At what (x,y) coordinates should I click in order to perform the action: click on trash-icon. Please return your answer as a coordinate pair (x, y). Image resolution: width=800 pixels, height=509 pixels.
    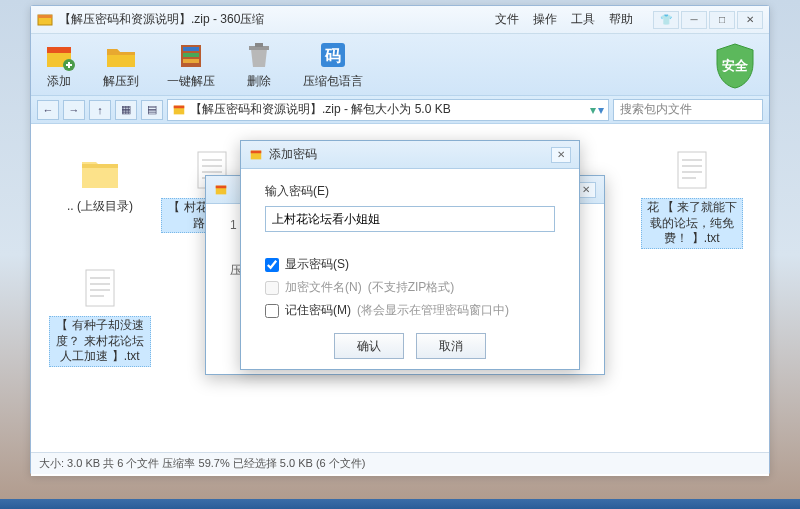
    Looking at the image, I should click on (259, 55).